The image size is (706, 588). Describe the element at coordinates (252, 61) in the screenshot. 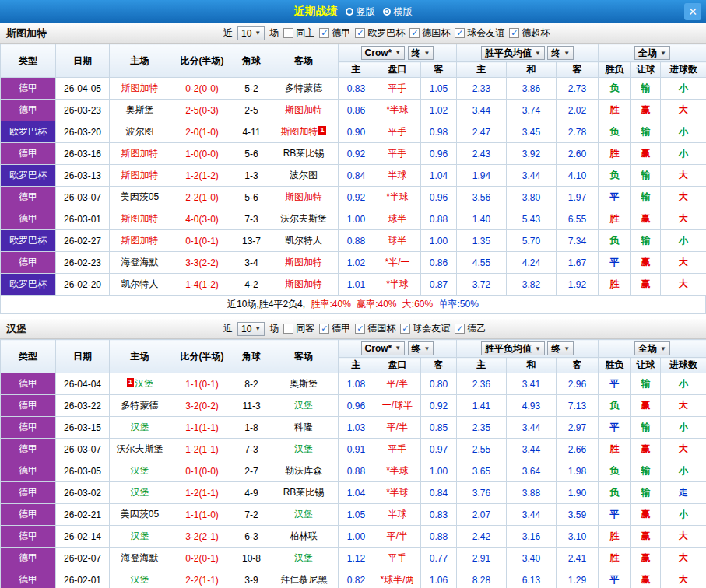

I see `col-corner: 角球` at that location.